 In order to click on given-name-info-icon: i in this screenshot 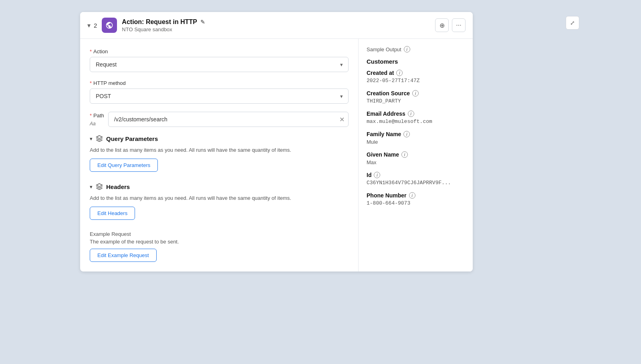, I will do `click(405, 155)`.